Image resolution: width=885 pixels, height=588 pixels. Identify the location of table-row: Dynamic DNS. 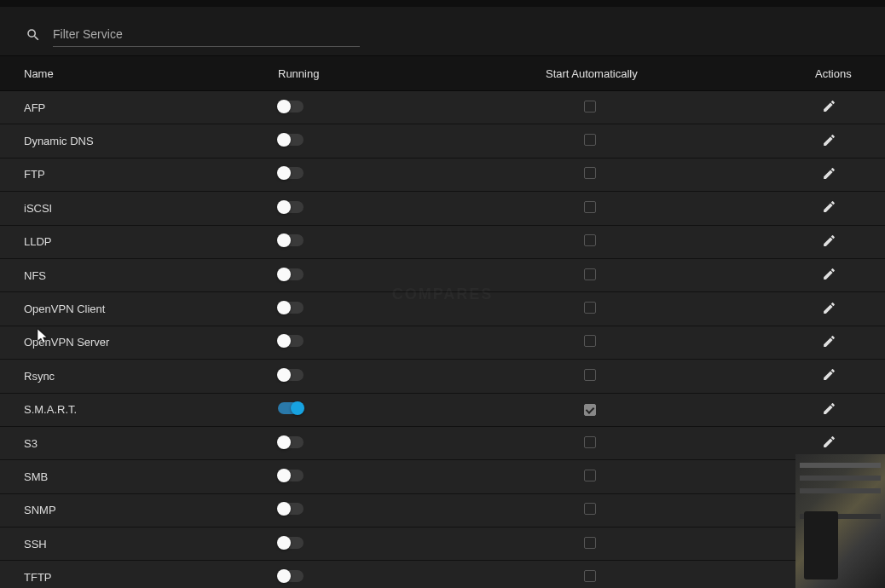
(442, 141).